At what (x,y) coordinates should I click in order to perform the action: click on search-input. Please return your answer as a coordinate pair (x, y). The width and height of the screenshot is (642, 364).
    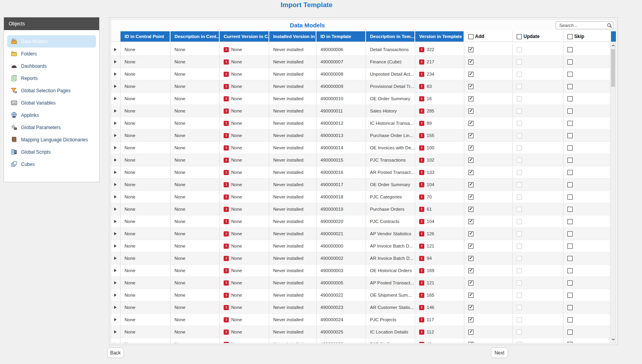
    Looking at the image, I should click on (581, 25).